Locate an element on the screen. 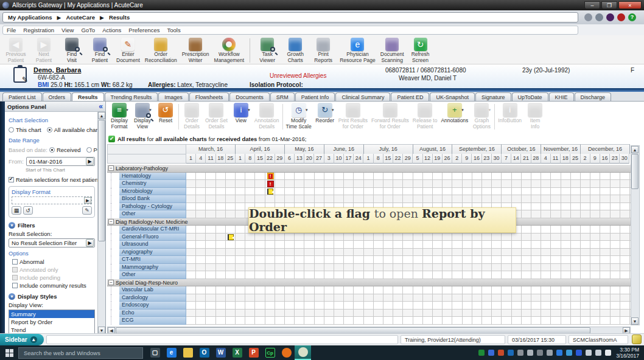 The image size is (644, 360). breadcrumb-item-acutecare: AcuteCare is located at coordinates (80, 17).